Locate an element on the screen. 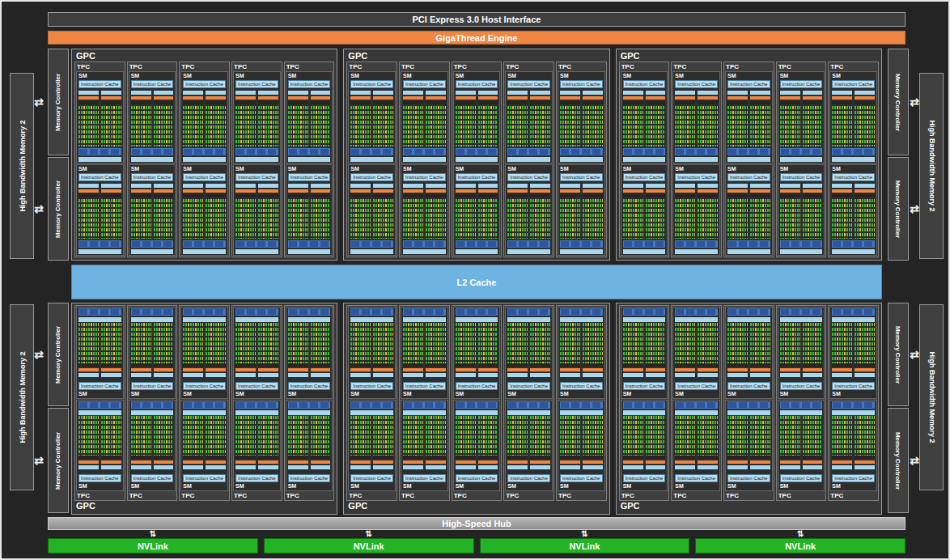 The height and width of the screenshot is (560, 950). gpc-block: GPCTPCSMInstruction CacheSMInstruction C… is located at coordinates (476, 155).